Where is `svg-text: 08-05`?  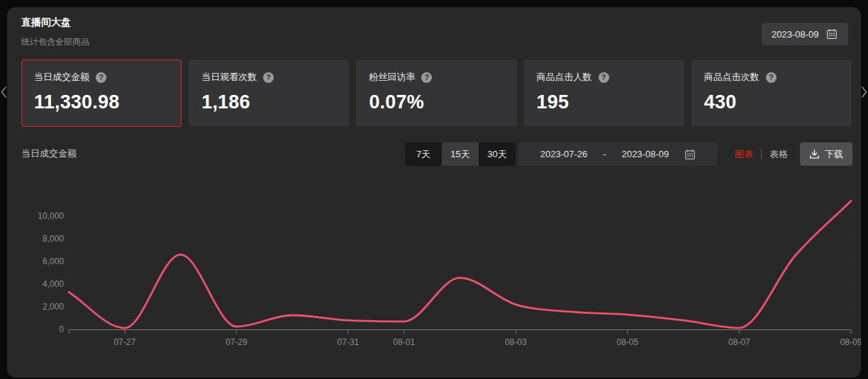 svg-text: 08-05 is located at coordinates (628, 342).